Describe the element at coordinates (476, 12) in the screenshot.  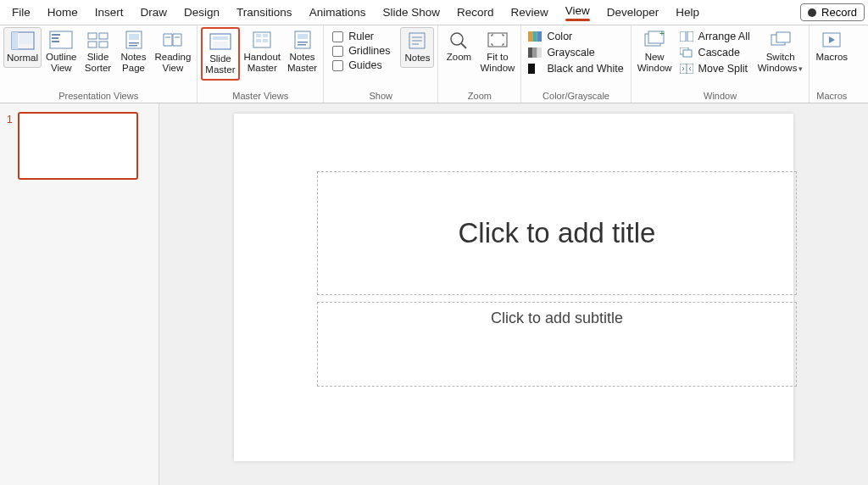
I see `tab-record: Record` at that location.